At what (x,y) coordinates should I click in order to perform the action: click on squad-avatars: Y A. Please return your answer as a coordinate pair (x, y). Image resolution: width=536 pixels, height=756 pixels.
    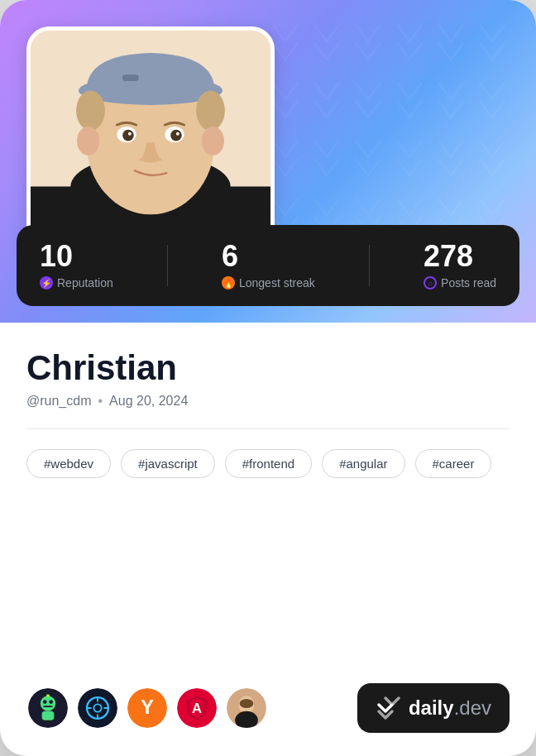
    Looking at the image, I should click on (147, 708).